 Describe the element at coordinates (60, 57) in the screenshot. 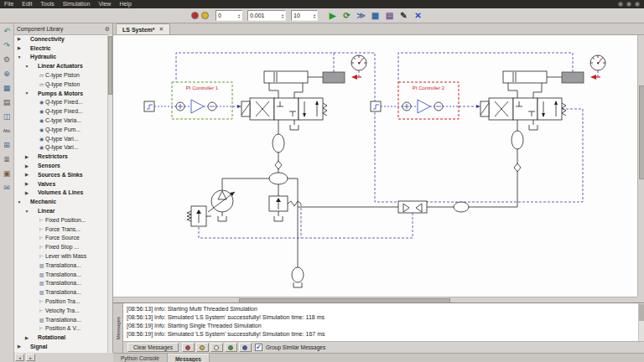

I see `tree-item: ▼ Hydraulic` at that location.